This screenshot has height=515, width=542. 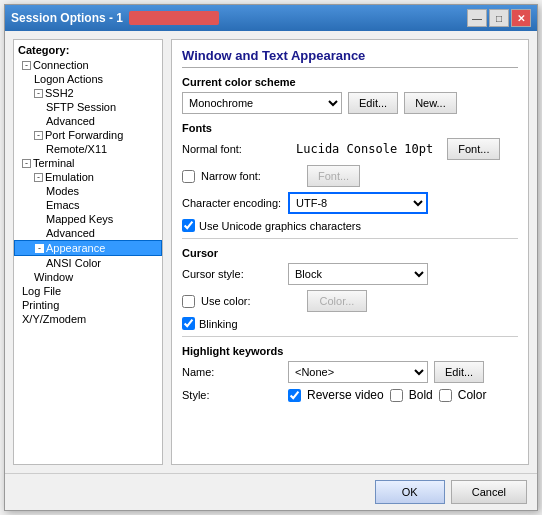 I want to click on char-encoding-row: Character encoding: UTF-8 ISO-8859-1 ASC…, so click(x=350, y=203).